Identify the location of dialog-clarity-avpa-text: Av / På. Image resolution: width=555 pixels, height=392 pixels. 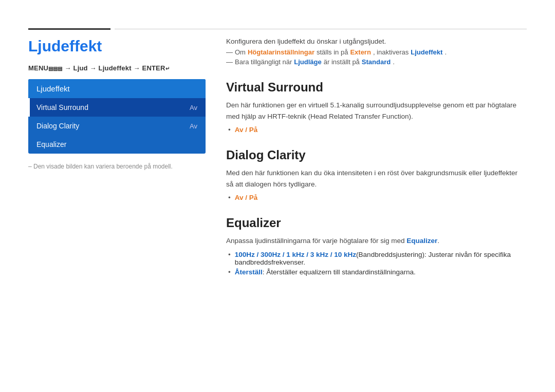
(247, 197).